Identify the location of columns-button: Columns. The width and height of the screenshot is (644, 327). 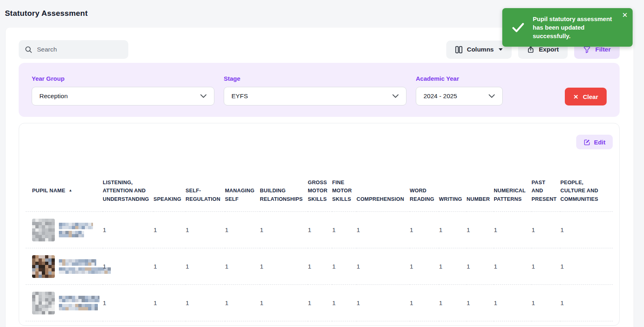
(479, 49).